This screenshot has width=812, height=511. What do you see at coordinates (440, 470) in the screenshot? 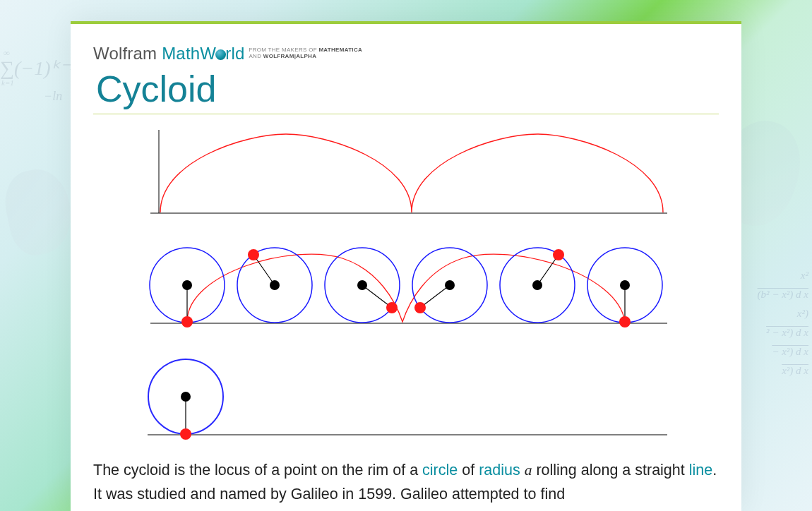
I see `link-circle: circle` at bounding box center [440, 470].